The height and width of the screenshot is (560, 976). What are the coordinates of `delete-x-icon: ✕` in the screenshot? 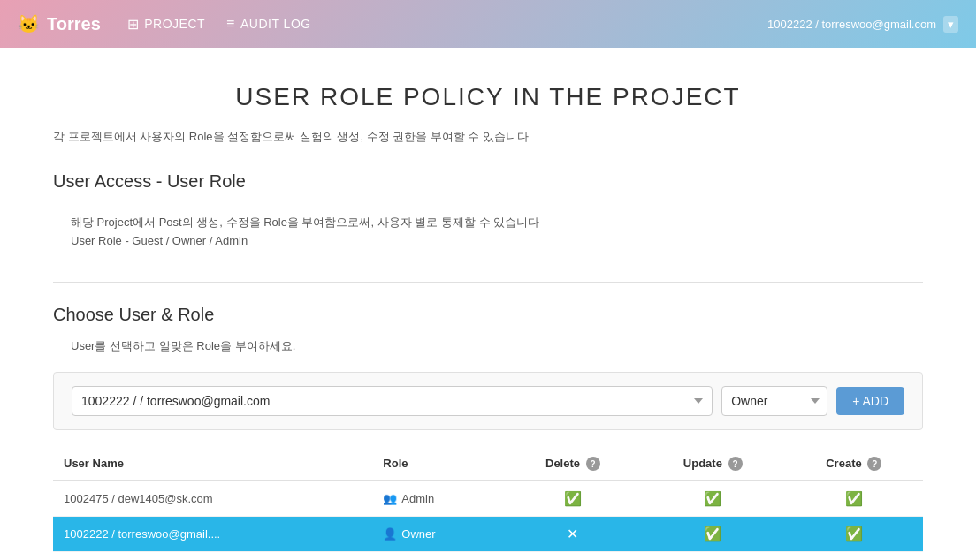 It's located at (573, 534).